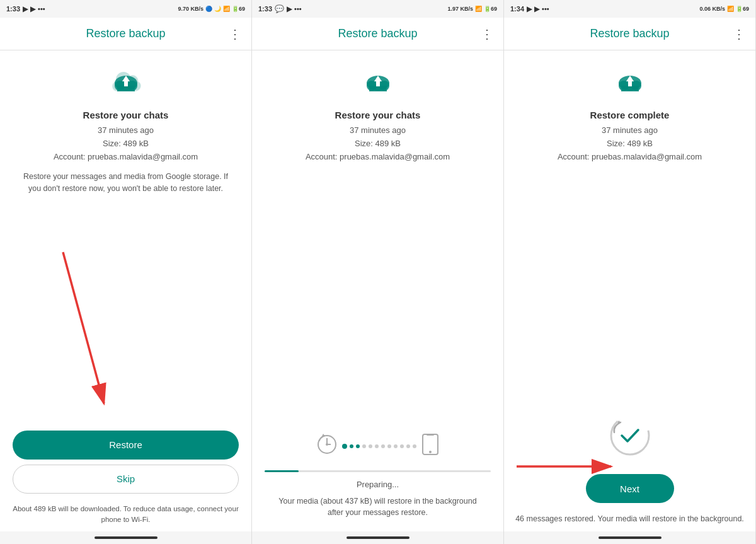 The height and width of the screenshot is (544, 756). Describe the element at coordinates (238, 9) in the screenshot. I see `battery-icon-1: 🔋69` at that location.